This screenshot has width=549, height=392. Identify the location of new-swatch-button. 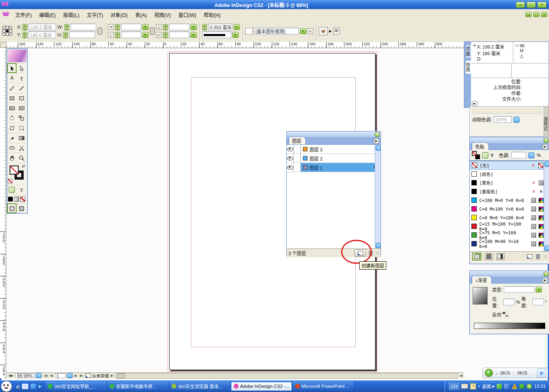
(529, 256).